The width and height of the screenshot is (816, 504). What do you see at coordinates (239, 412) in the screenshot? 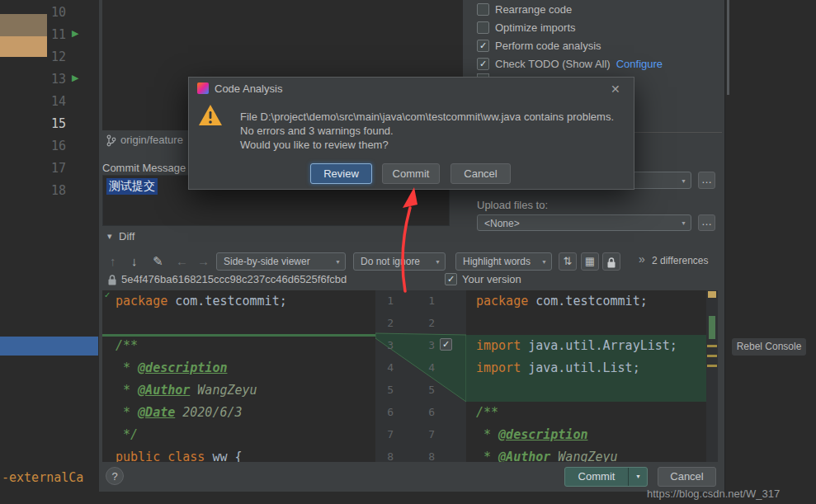
I see `code-line: * @Date 2020/6/3` at bounding box center [239, 412].